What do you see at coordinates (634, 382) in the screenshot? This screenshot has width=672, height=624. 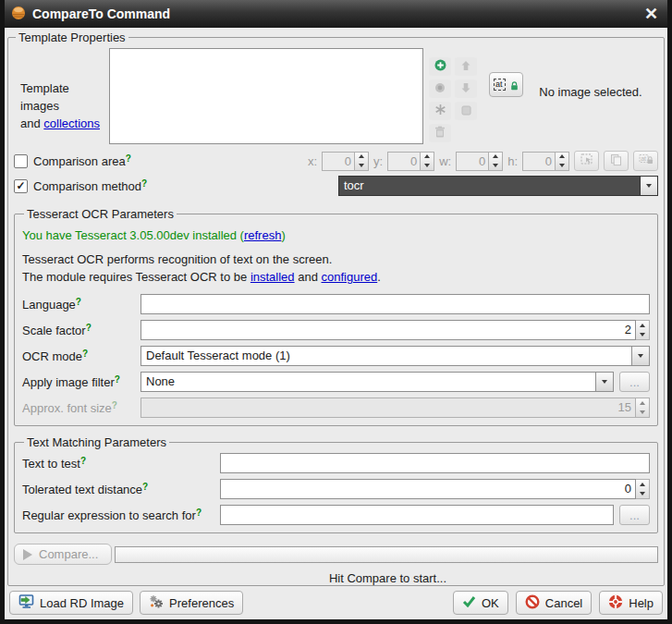 I see `image-filter-more-button: ...` at bounding box center [634, 382].